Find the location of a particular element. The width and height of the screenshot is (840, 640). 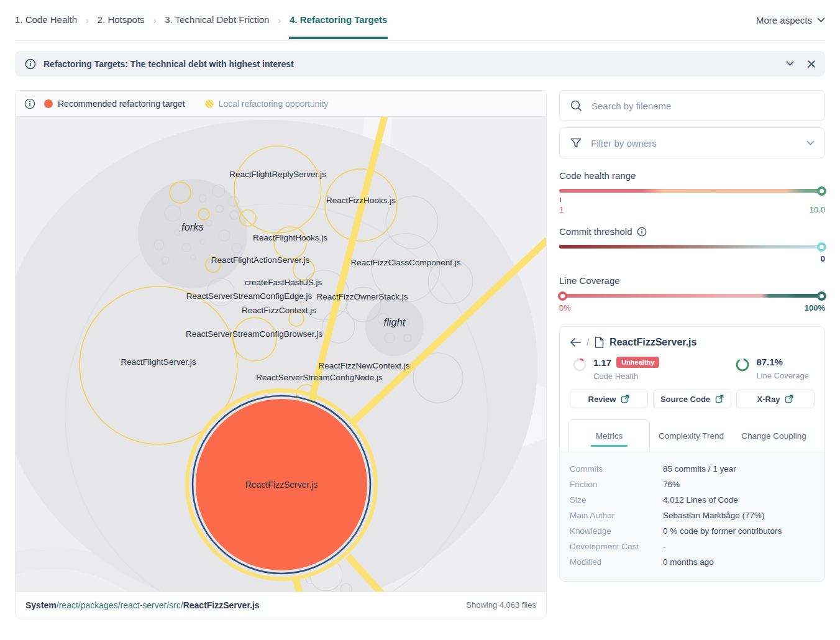

code-health-range-slider is located at coordinates (692, 191).